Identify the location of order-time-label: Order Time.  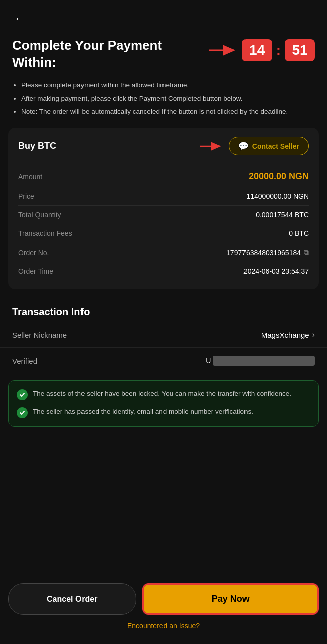
(36, 271).